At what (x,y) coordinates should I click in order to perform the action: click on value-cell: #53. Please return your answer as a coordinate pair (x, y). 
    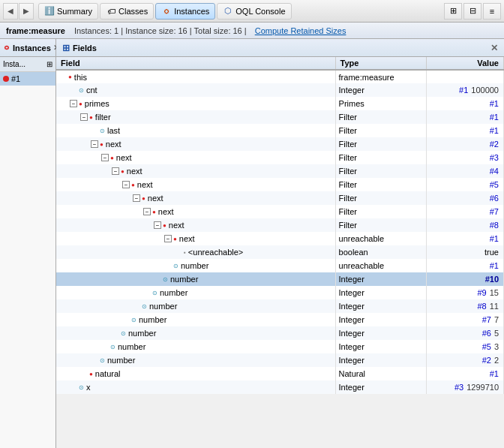
    Looking at the image, I should click on (465, 347).